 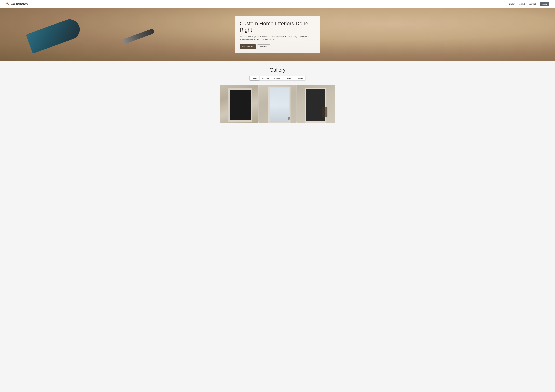 What do you see at coordinates (277, 38) in the screenshot?
I see `hero-subtitle: We have over 40 years of experience serv…` at bounding box center [277, 38].